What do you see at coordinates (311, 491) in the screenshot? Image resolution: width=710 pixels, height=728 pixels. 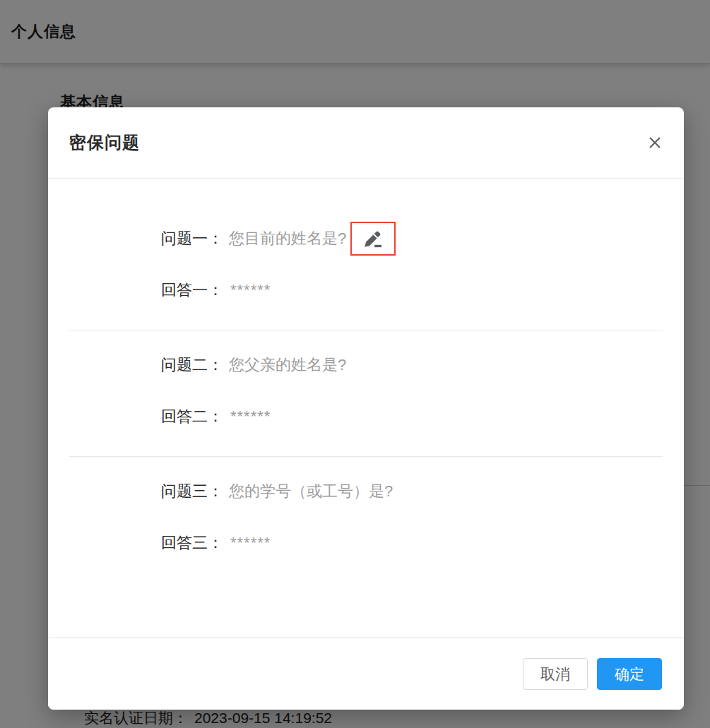 I see `question-text: 您的学号（或工号）是?` at bounding box center [311, 491].